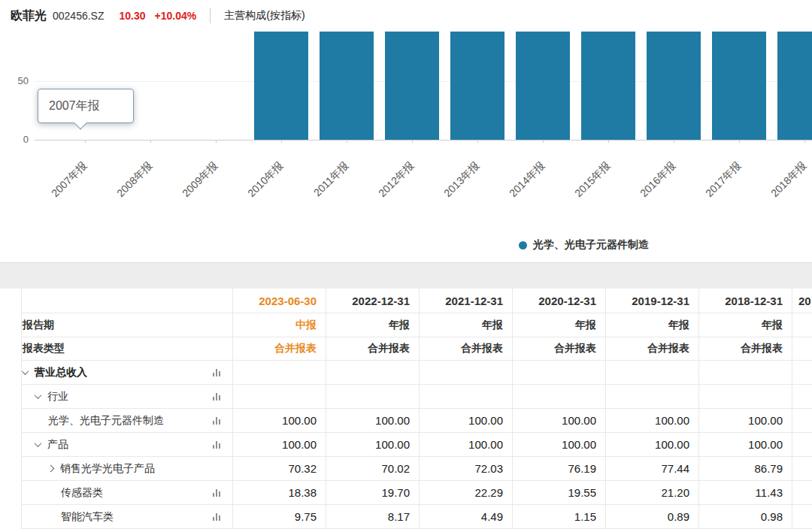 Image resolution: width=812 pixels, height=529 pixels. What do you see at coordinates (591, 245) in the screenshot?
I see `legend-label: 光学、光电子元器件制造` at bounding box center [591, 245].